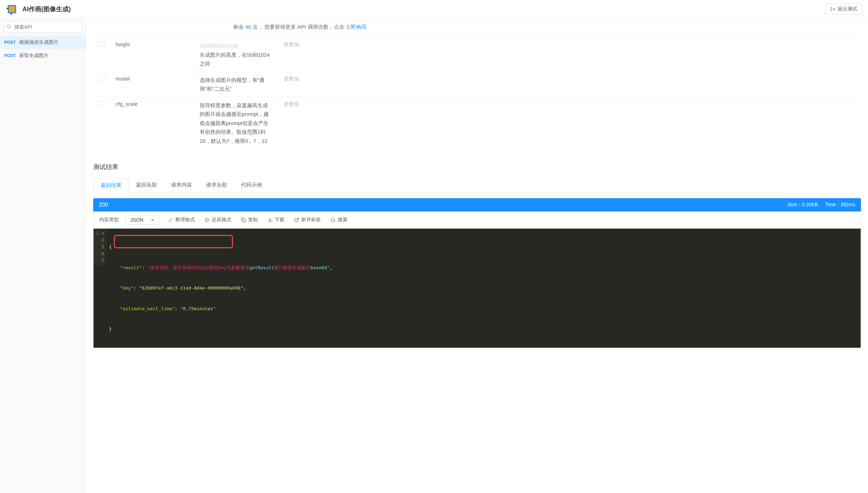  I want to click on json-key: "key", so click(127, 288).